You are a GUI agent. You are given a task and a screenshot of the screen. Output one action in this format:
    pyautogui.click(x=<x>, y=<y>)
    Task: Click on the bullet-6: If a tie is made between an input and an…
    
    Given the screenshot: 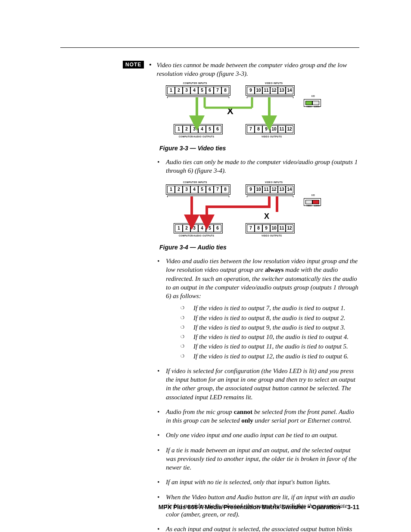 What is the action you would take?
    pyautogui.click(x=258, y=459)
    